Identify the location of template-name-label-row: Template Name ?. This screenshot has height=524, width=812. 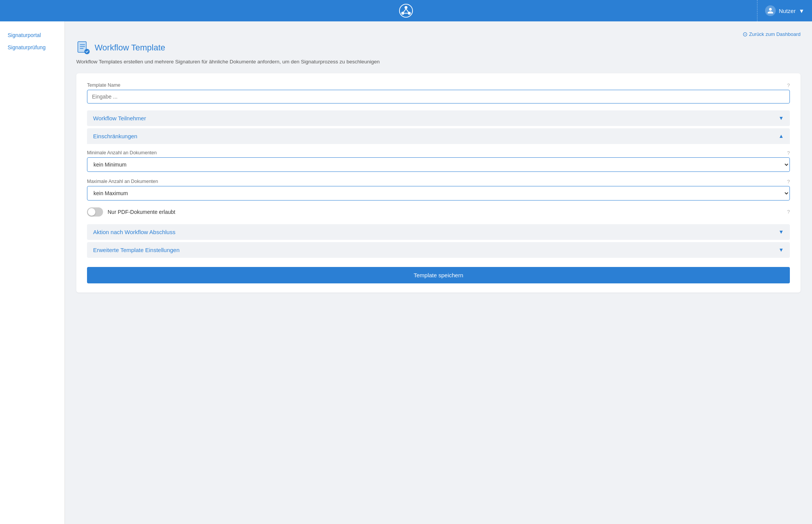
(438, 86).